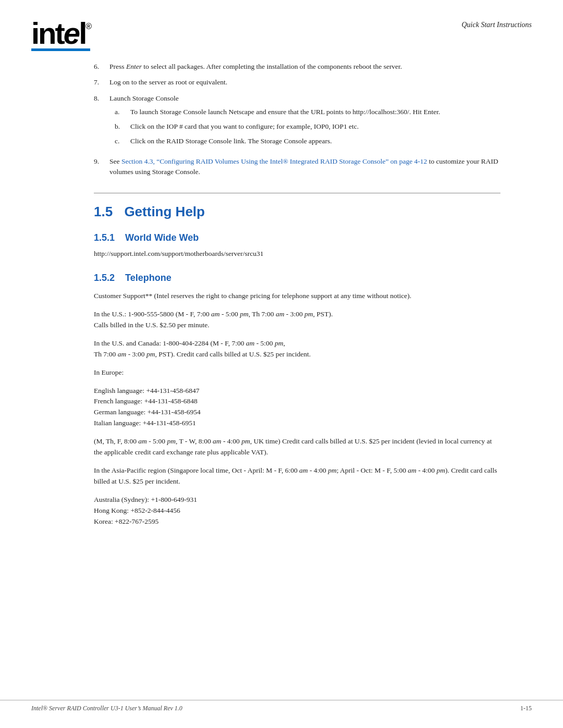 The height and width of the screenshot is (728, 563). Describe the element at coordinates (297, 296) in the screenshot. I see `tel-para-1: Customer Support** (Intel reserves the r…` at that location.